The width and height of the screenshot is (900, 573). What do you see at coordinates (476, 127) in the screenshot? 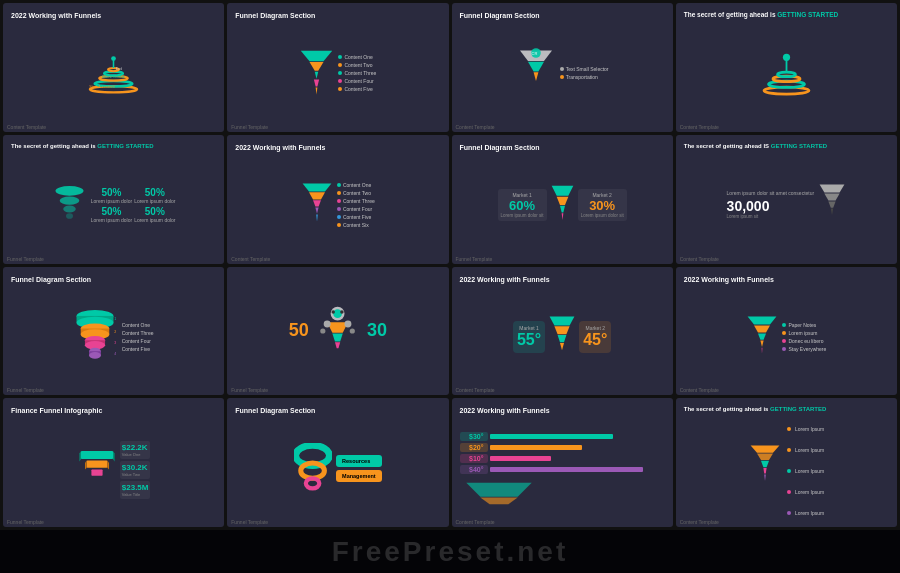
I see `slide-3-label: Content Template` at bounding box center [476, 127].